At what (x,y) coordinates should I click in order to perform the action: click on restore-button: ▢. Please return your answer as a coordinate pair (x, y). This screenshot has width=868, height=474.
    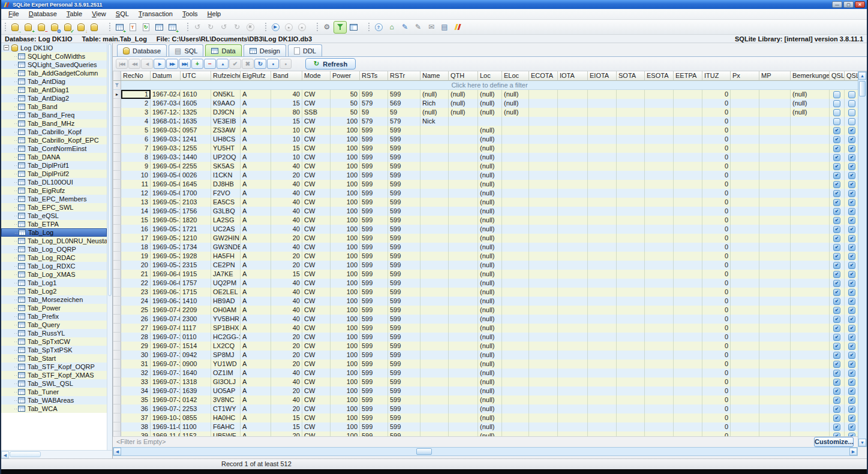
    Looking at the image, I should click on (848, 5).